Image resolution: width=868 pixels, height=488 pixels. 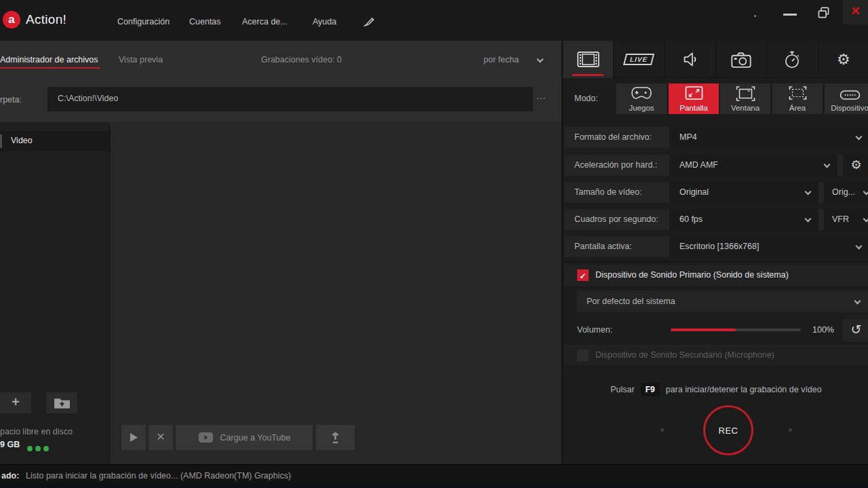 What do you see at coordinates (301, 60) in the screenshot?
I see `recordings-count: Grabaciones vídeo: 0` at bounding box center [301, 60].